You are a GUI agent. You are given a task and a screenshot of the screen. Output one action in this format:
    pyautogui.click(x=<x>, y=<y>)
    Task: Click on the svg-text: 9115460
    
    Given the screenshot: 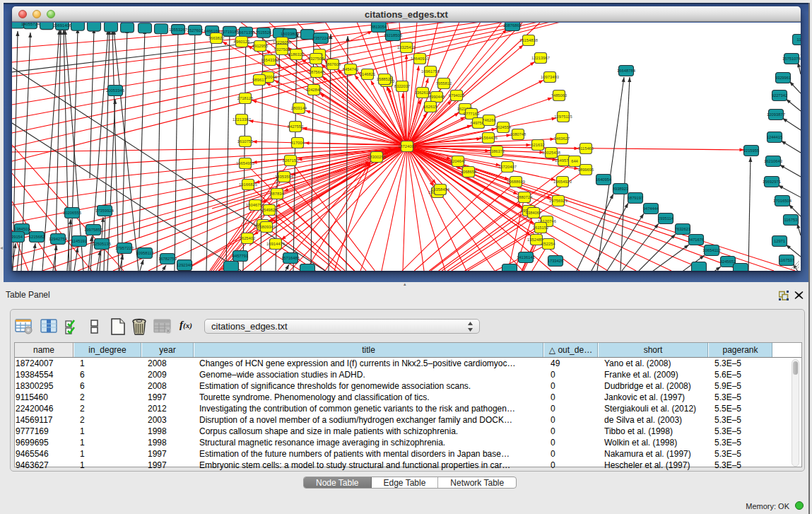 What is the action you would take?
    pyautogui.click(x=586, y=148)
    